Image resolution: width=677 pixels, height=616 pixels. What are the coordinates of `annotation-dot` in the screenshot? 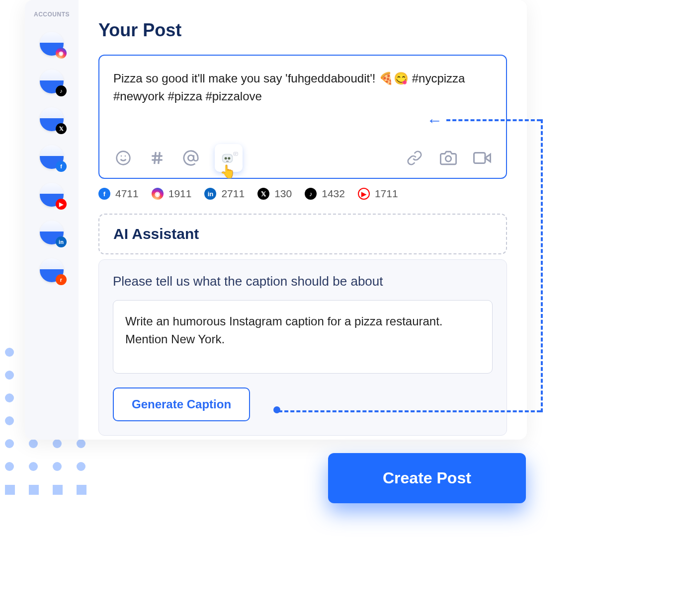 It's located at (277, 410).